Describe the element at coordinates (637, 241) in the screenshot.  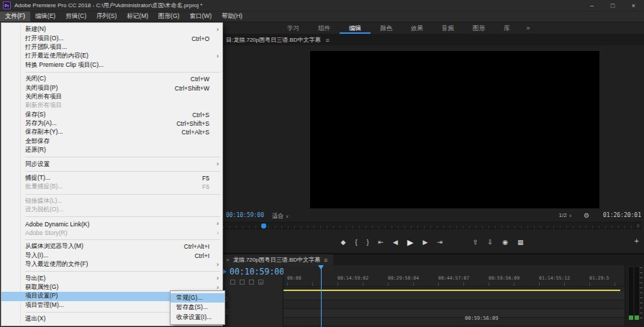
I see `button-editor-plus-icon: +` at that location.